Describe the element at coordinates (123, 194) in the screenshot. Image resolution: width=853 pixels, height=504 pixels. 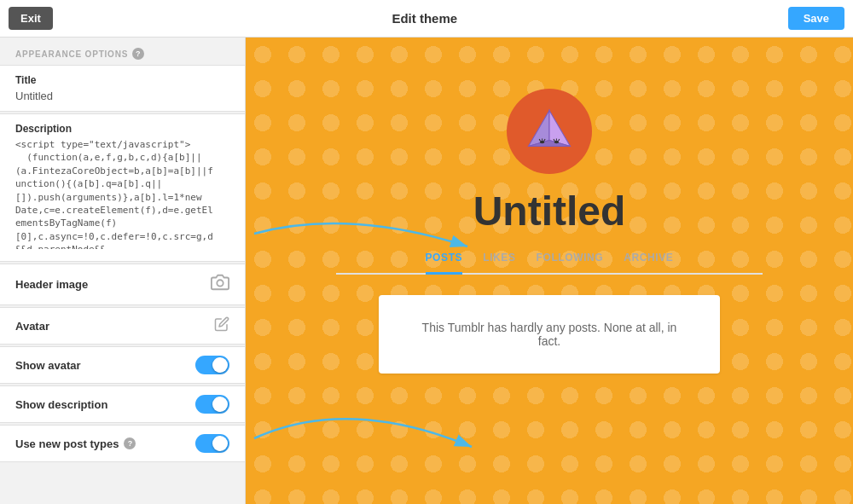
I see `description-textarea: <script type="text/javascript"> (functio…` at that location.